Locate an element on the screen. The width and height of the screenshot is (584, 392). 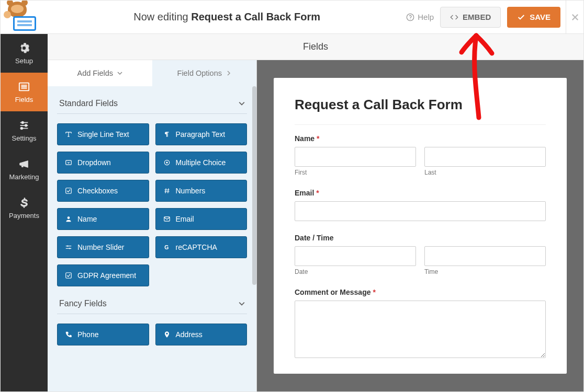
divider is located at coordinates (420, 124).